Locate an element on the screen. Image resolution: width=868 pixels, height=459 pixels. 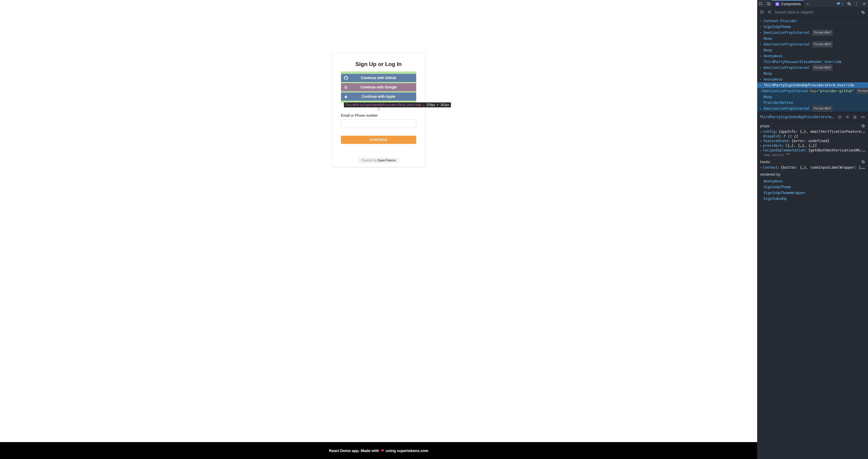
hooks-label: hooks is located at coordinates (765, 162).